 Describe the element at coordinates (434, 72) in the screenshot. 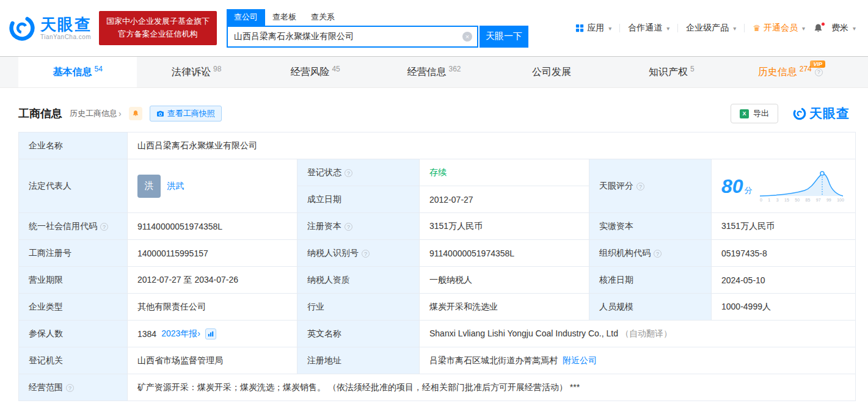

I see `company-section-tabs: 基本信息 54 法律诉讼 98 经营风险 45 经营信息 362 公司发展 知识…` at that location.